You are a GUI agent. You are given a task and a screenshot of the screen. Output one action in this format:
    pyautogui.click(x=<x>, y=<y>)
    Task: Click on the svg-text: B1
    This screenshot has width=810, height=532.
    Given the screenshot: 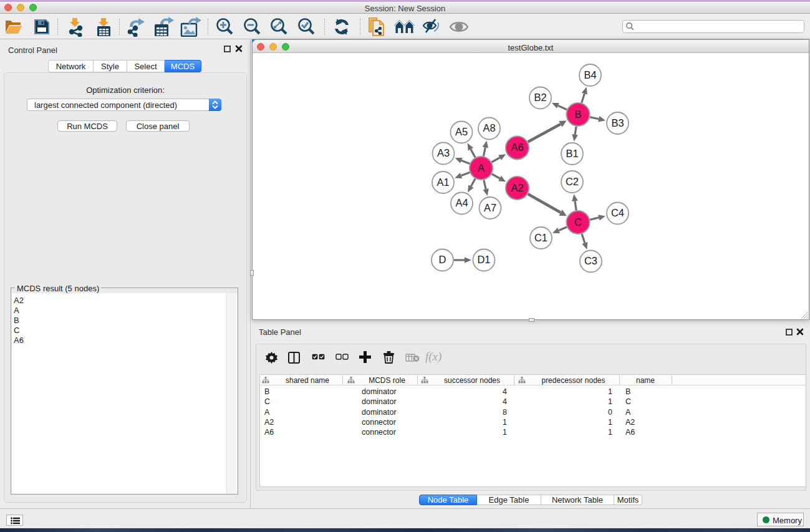 What is the action you would take?
    pyautogui.click(x=572, y=153)
    